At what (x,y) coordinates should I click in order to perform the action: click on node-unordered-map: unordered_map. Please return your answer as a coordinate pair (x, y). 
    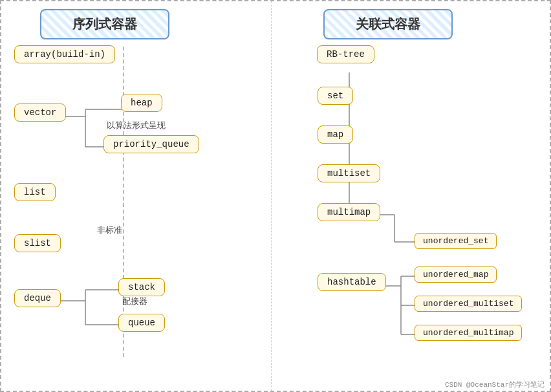
    Looking at the image, I should click on (455, 274).